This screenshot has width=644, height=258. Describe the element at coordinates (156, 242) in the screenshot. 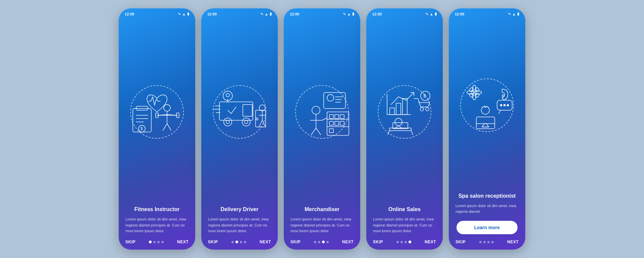

I see `dots-fitness` at that location.